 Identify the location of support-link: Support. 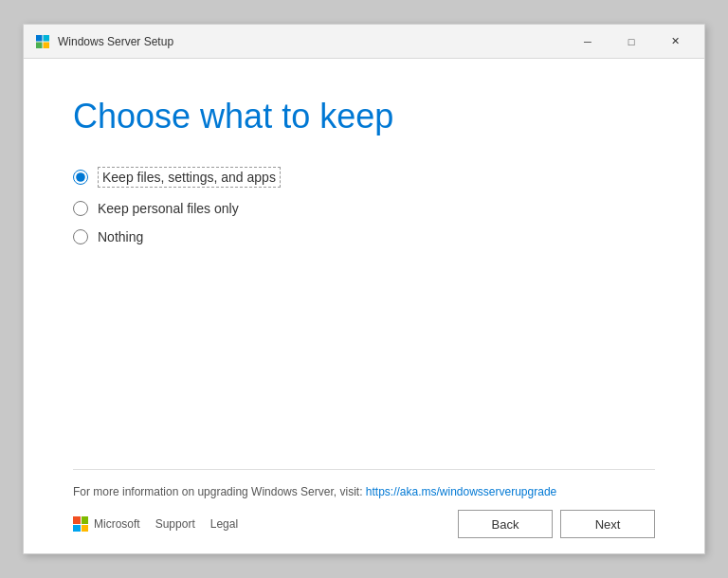
(175, 524).